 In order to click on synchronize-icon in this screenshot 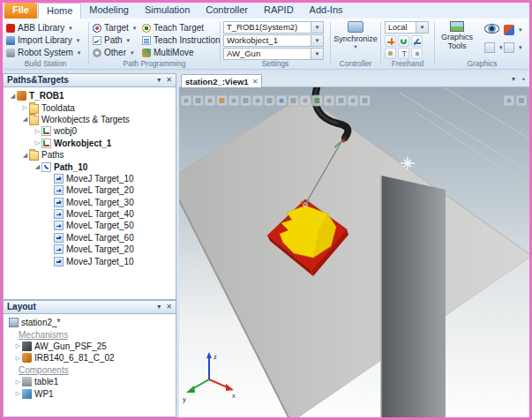, I will do `click(356, 26)`.